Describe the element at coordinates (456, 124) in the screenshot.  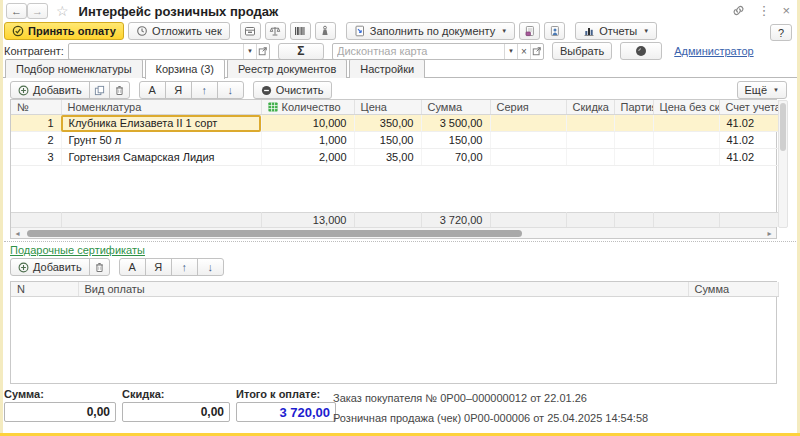
I see `cell-sum: 3 500,00` at that location.